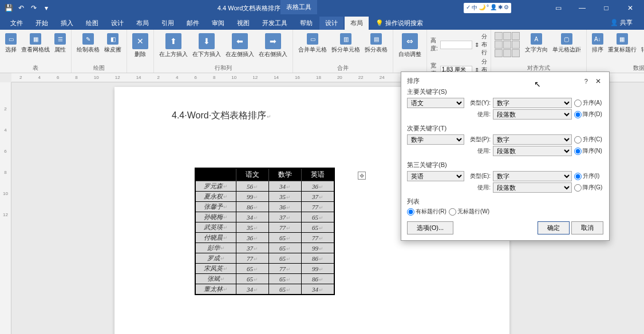  What do you see at coordinates (434, 45) in the screenshot?
I see `height-label: 高度:` at bounding box center [434, 45].